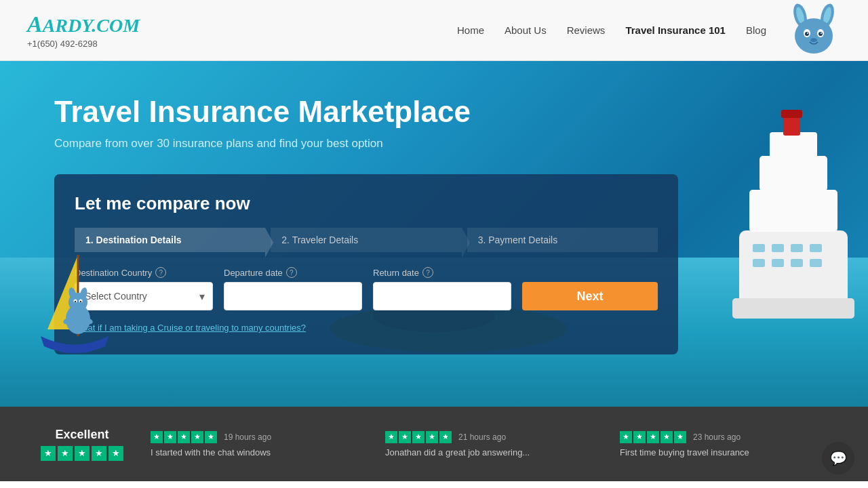  I want to click on return-label: Return date ?, so click(442, 272).